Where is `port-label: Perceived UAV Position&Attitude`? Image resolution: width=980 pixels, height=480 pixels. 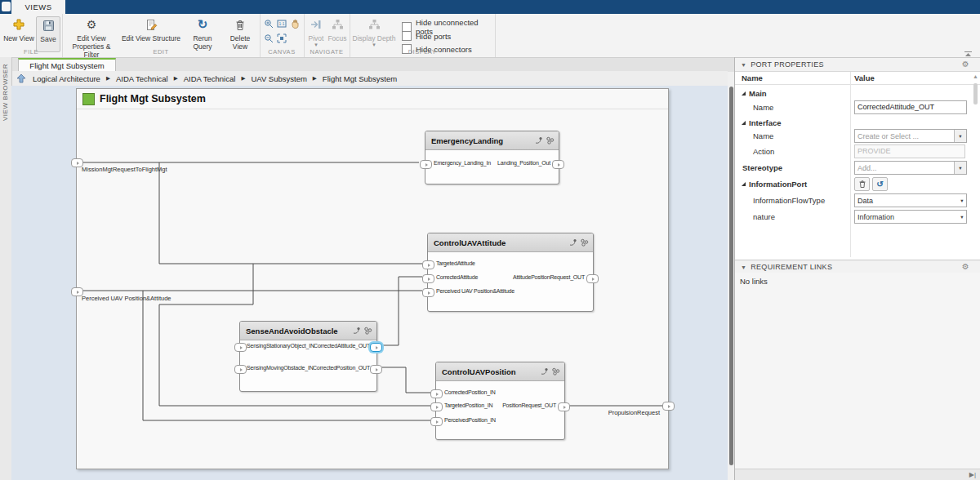 port-label: Perceived UAV Position&Attitude is located at coordinates (475, 291).